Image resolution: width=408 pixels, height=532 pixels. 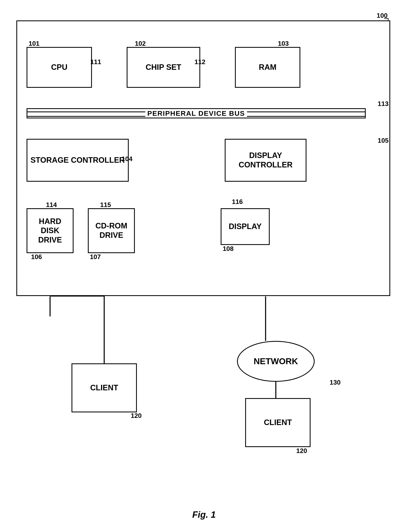 What do you see at coordinates (196, 114) in the screenshot?
I see `bus-label: PERIPHERAL DEVICE BUS` at bounding box center [196, 114].